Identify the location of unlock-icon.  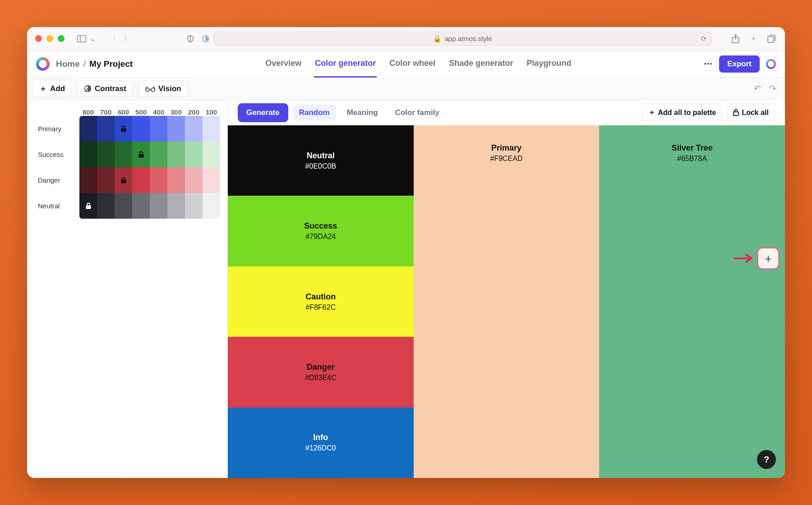
(736, 113).